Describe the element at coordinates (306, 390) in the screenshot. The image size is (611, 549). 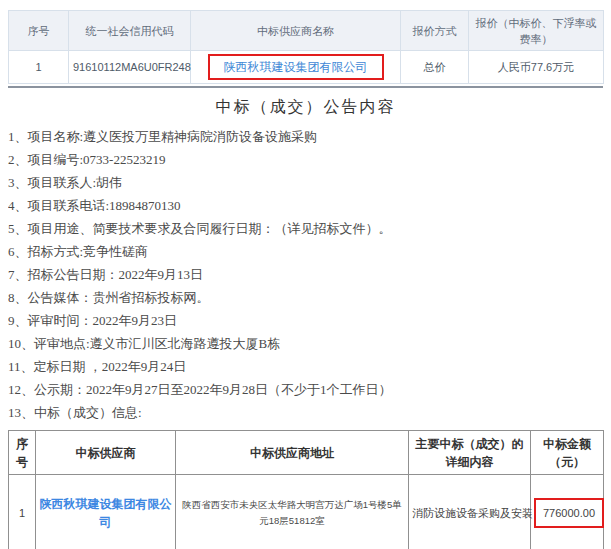
I see `item-publicity-period: 12、公示期：2022年9月27日至2022年9月28日（不少于1个工作日）` at that location.